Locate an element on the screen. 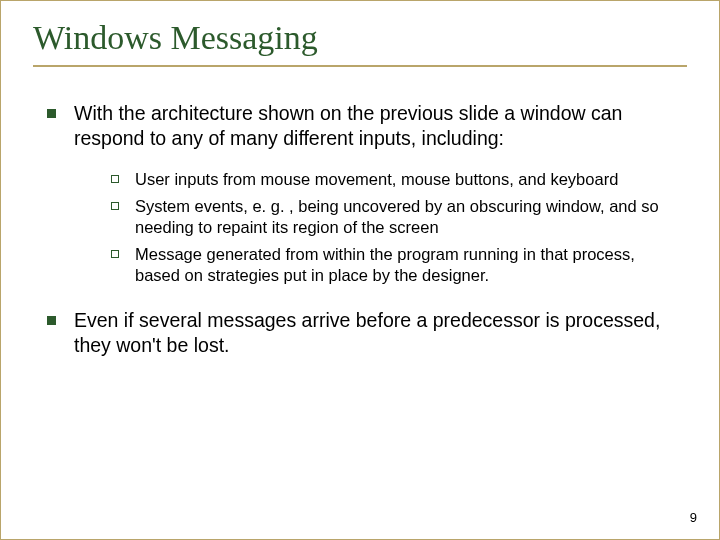  bullet-text: Even if several messages arrive before a… is located at coordinates (376, 333).